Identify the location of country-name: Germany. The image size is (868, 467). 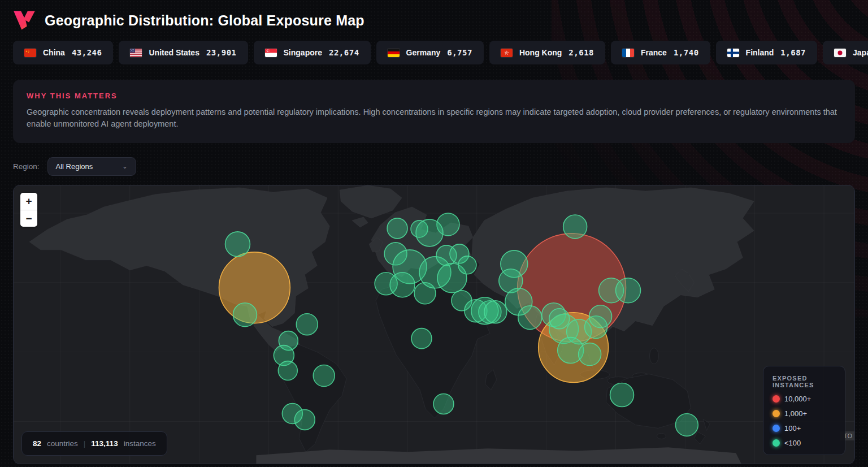
(424, 53).